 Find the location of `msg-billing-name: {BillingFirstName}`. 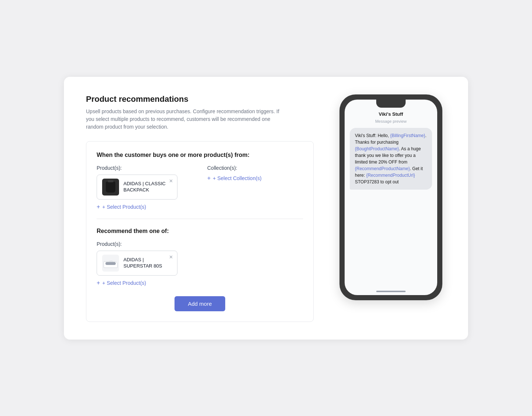

msg-billing-name: {BillingFirstName} is located at coordinates (408, 136).